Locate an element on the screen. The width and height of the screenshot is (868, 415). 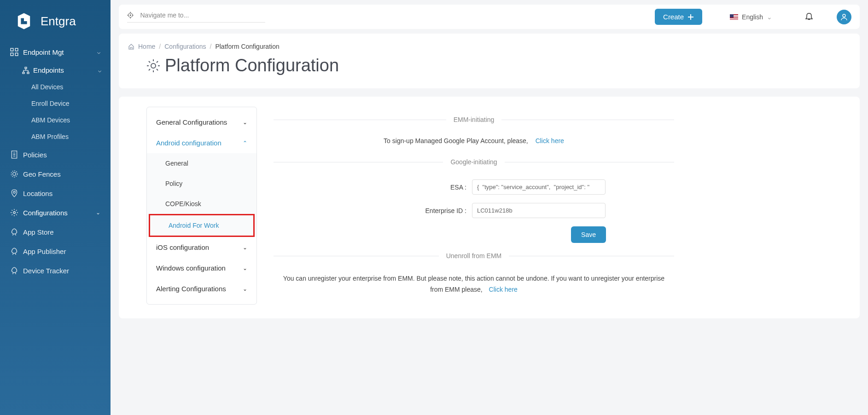
gear-icon is located at coordinates (14, 213).